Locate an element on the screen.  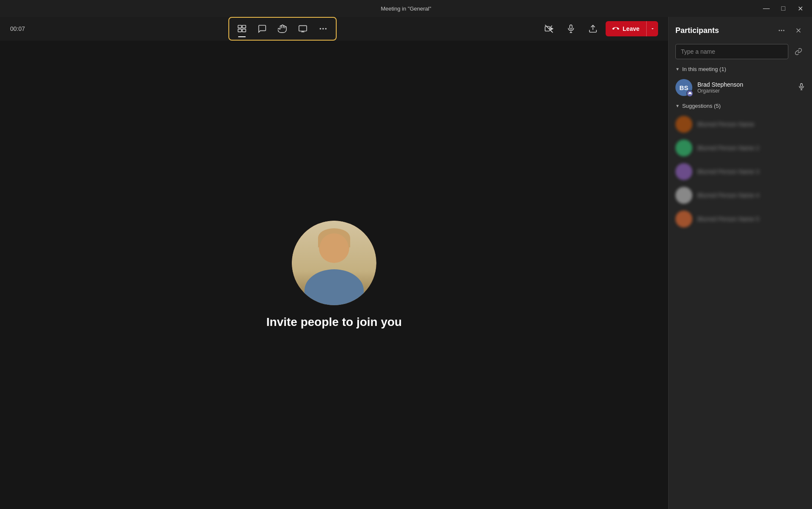
participant-avatar: BS is located at coordinates (684, 88).